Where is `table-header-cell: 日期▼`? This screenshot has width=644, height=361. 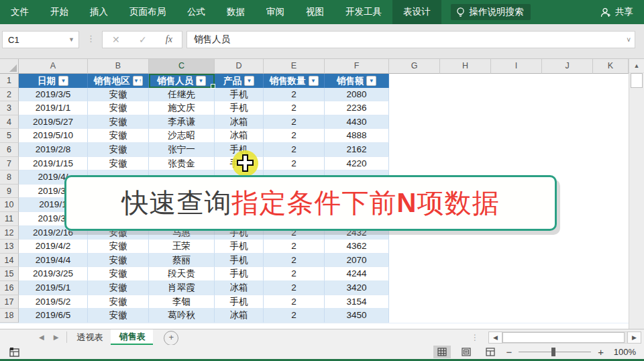
table-header-cell: 日期▼ is located at coordinates (54, 81).